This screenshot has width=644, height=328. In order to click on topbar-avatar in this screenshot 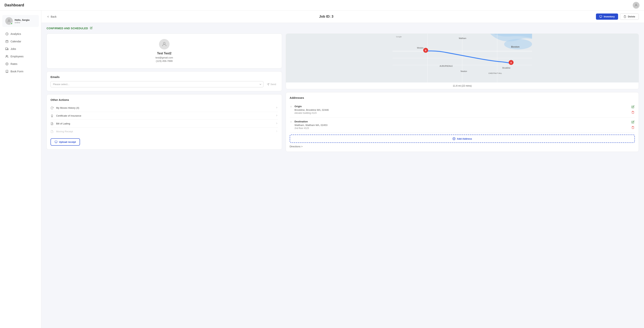, I will do `click(636, 5)`.